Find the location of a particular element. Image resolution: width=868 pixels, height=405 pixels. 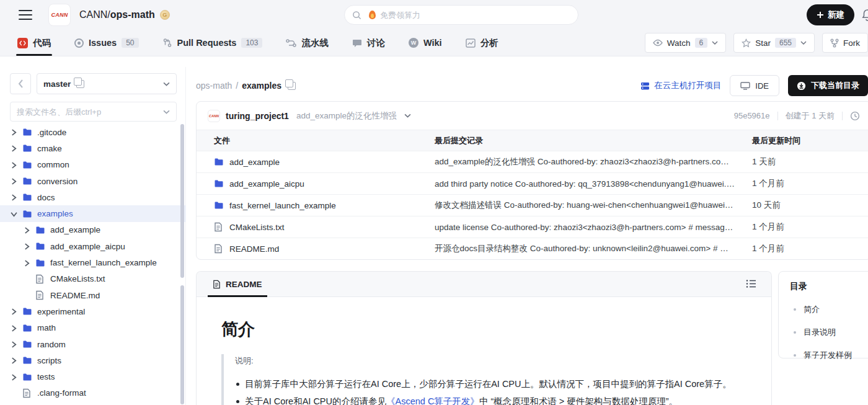

open-in-cloud-link: 在云主机打开项目 is located at coordinates (681, 86).